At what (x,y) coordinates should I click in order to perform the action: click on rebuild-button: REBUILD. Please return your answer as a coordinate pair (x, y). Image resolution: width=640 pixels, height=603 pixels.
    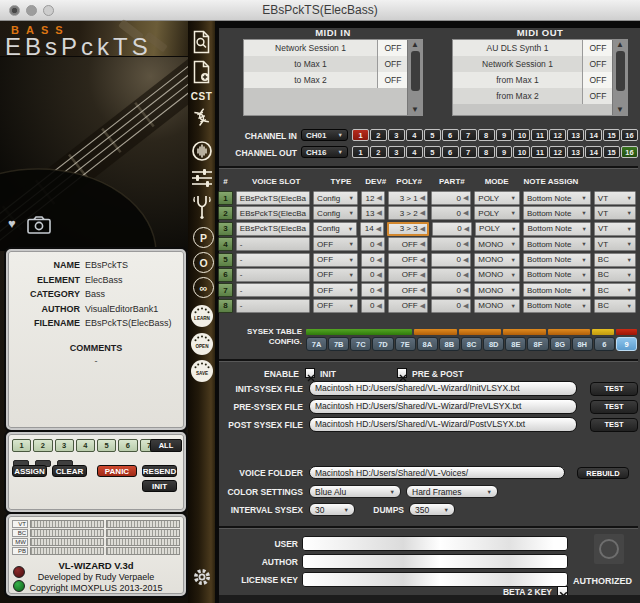
    Looking at the image, I should click on (603, 473).